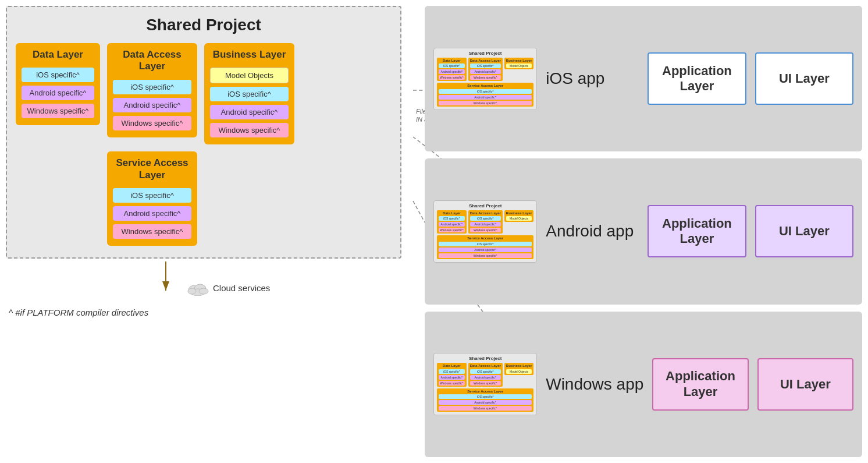  I want to click on data-layer-title: Data Layer, so click(58, 55).